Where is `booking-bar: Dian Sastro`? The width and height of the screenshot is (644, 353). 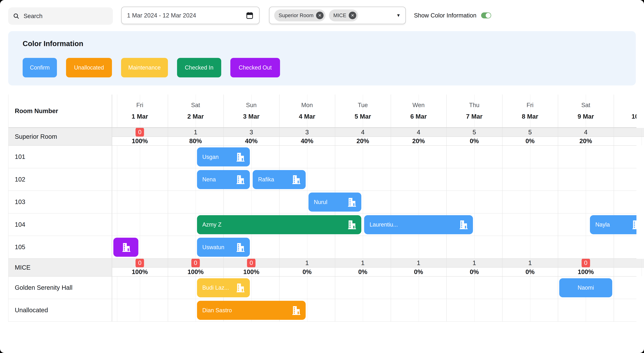
booking-bar: Dian Sastro is located at coordinates (252, 310).